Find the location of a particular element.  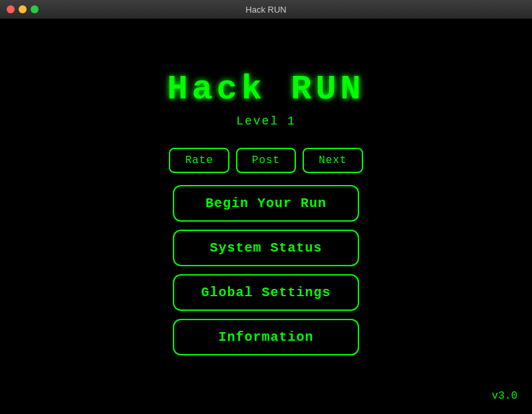

title-bar: Hack RUN is located at coordinates (266, 9).